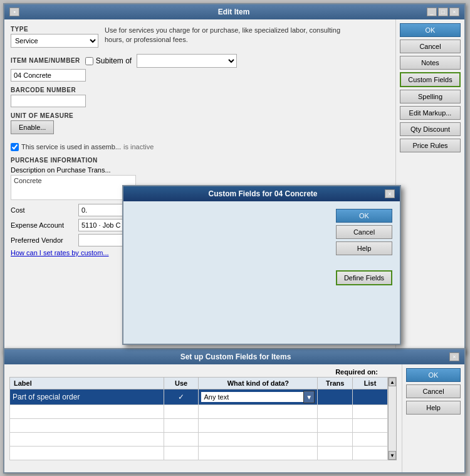 The width and height of the screenshot is (470, 476). I want to click on table-row: Part of special order ✓ Any text ▼, so click(199, 398).